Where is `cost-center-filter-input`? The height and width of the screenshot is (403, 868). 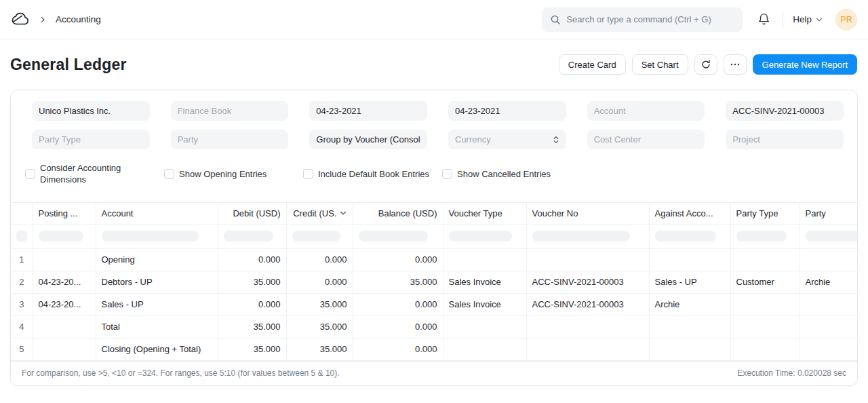 cost-center-filter-input is located at coordinates (646, 140).